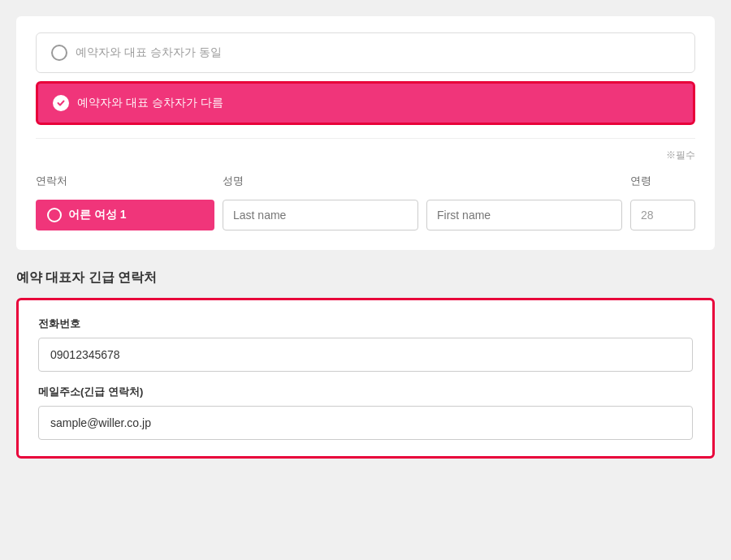 The height and width of the screenshot is (560, 731). Describe the element at coordinates (366, 423) in the screenshot. I see `email-input` at that location.